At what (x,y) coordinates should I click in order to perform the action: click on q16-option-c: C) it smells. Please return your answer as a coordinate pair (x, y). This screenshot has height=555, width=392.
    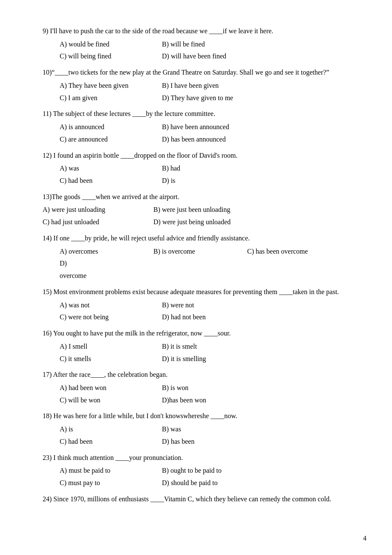
    Looking at the image, I should click on (107, 359).